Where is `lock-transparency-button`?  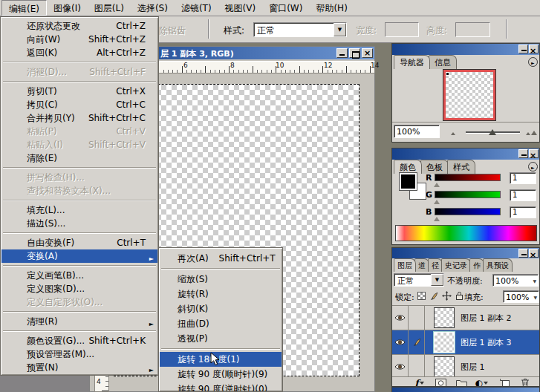
lock-transparency-button is located at coordinates (421, 295).